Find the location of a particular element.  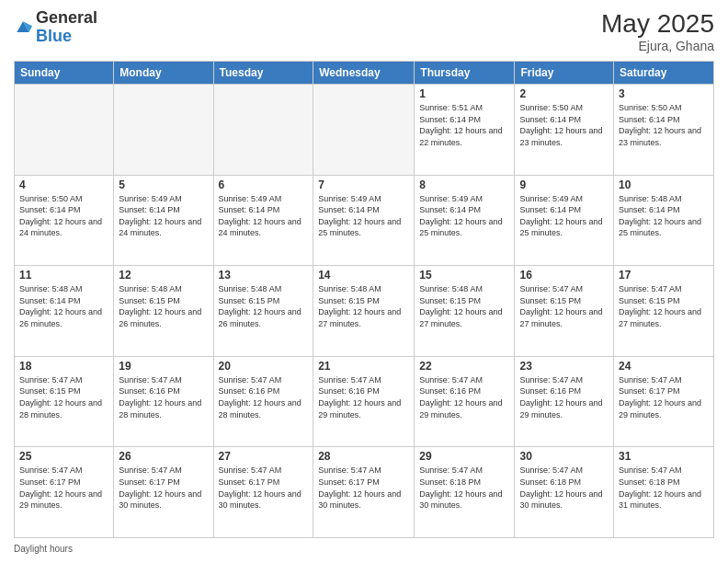

day-number: 4 is located at coordinates (64, 185).